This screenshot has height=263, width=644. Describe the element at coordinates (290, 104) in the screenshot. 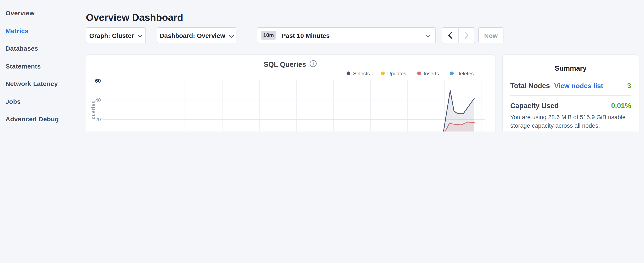

I see `chart-plot-area: 020406016:3816:3916:4016:4116:4216:4316:…` at that location.